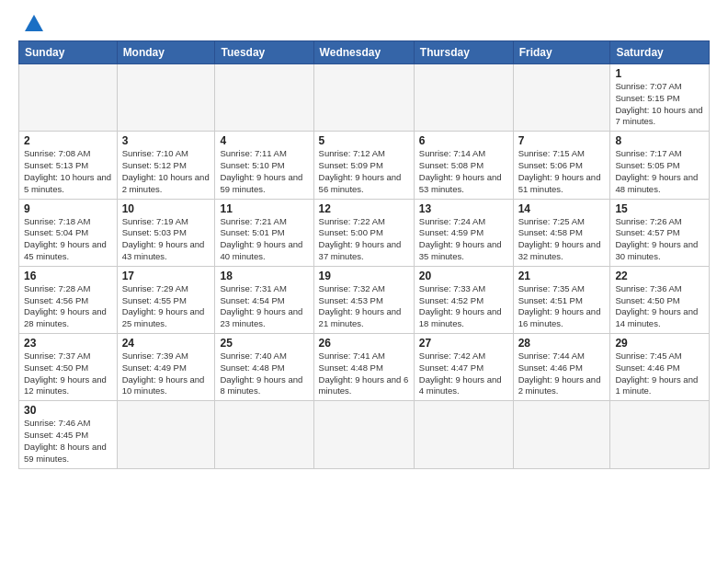  What do you see at coordinates (563, 171) in the screenshot?
I see `day-info: Sunrise: 7:15 AM Sunset: 5:06 PM Dayligh…` at bounding box center [563, 171].